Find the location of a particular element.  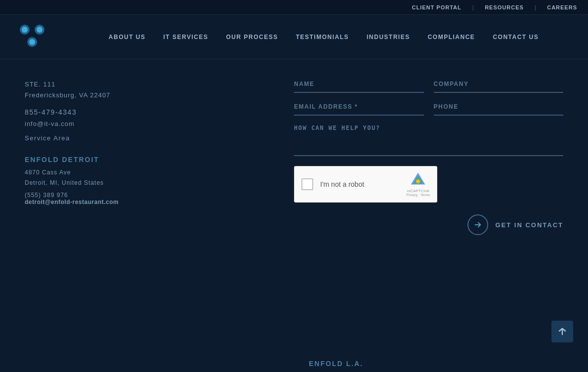

nav-about-us: ABOUT US is located at coordinates (127, 37).